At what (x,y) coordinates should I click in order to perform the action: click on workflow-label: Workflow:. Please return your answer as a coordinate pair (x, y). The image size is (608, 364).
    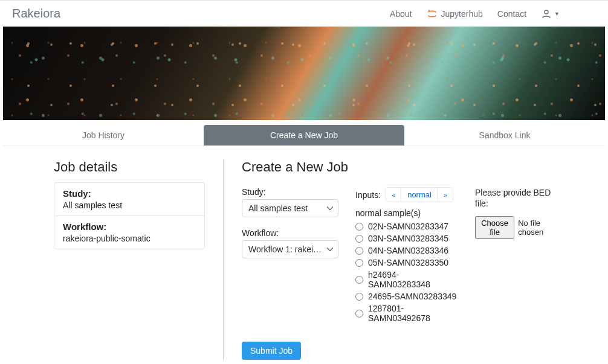
    Looking at the image, I should click on (129, 227).